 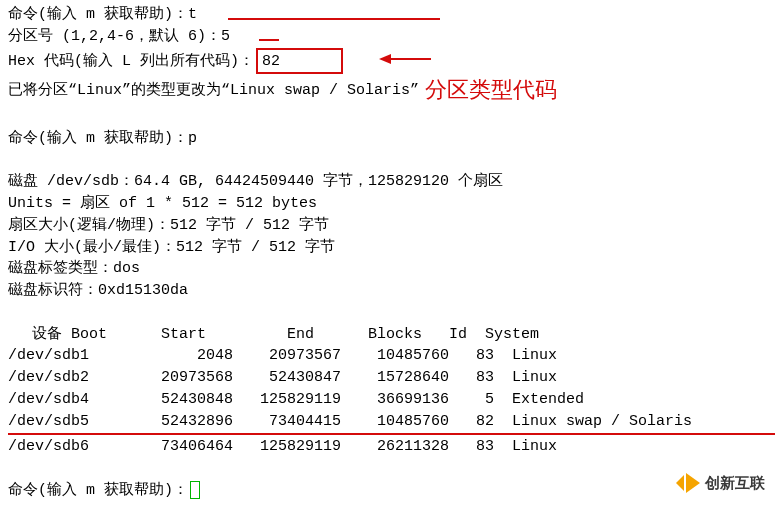 I want to click on identifier-line: 磁盘标识符：0xd15130da, so click(x=392, y=291).